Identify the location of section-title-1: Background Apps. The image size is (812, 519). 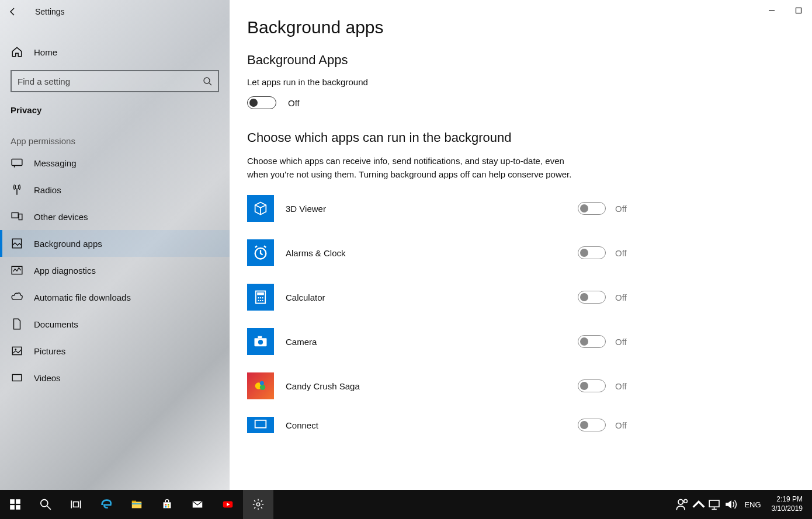
(443, 60).